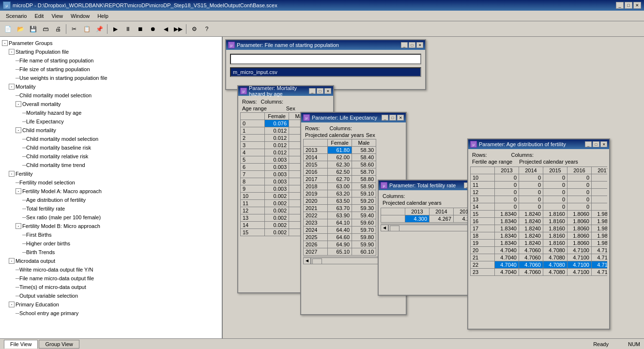 This screenshot has width=644, height=349. I want to click on cut-button: ✂, so click(74, 29).